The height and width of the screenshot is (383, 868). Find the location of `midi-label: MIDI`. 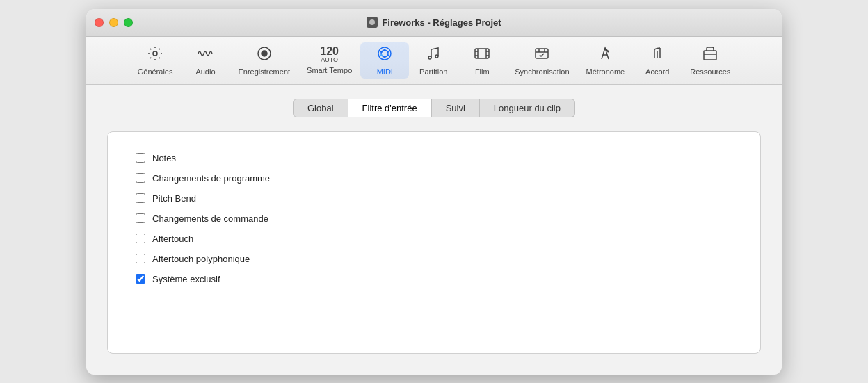

midi-label: MIDI is located at coordinates (385, 72).